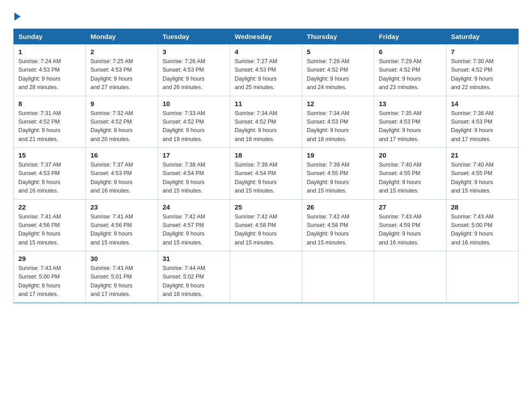 The height and width of the screenshot is (411, 532). What do you see at coordinates (122, 207) in the screenshot?
I see `day-number: 23` at bounding box center [122, 207].